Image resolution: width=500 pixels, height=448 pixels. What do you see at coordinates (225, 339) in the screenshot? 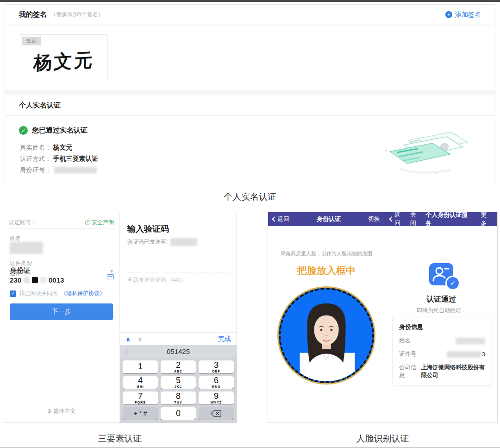
I see `done-button: 完成` at bounding box center [225, 339].